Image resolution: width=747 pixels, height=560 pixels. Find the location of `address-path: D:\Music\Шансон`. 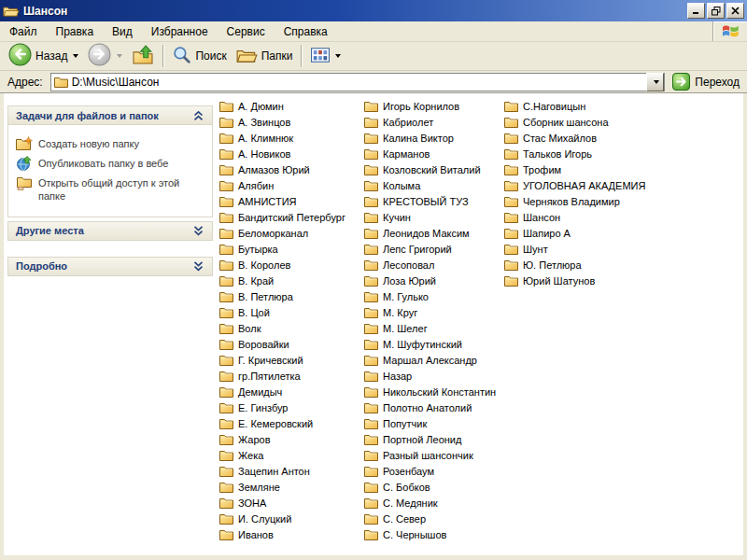

address-path: D:\Music\Шансон is located at coordinates (359, 82).